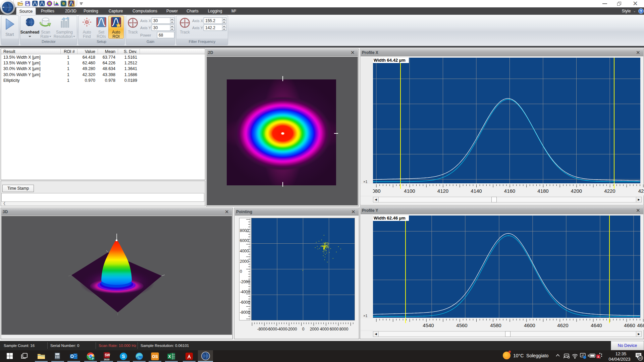 The width and height of the screenshot is (644, 362). What do you see at coordinates (496, 325) in the screenshot?
I see `svg-text: 4580` at bounding box center [496, 325].